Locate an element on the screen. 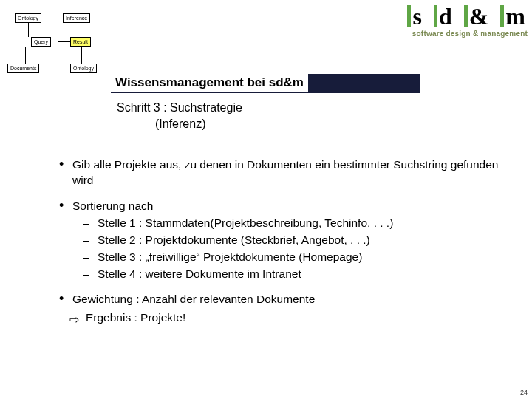 The width and height of the screenshot is (532, 399). bullet-1-text: Gib alle Projekte aus, zu denen in Dokum… is located at coordinates (285, 172).